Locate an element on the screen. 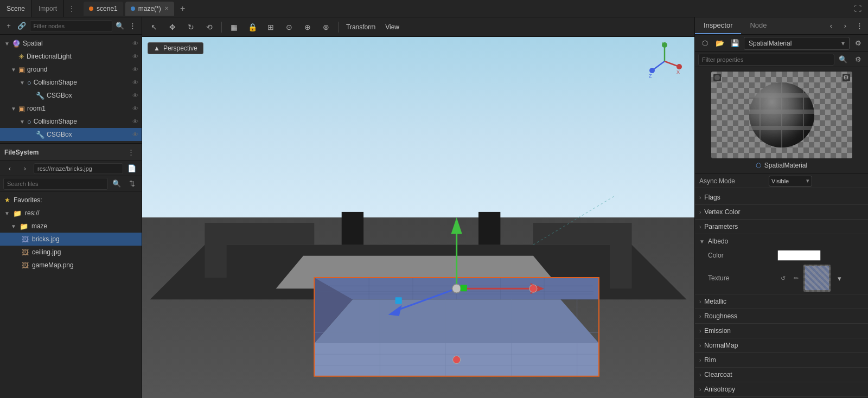 The width and height of the screenshot is (868, 398). search-nodes-button: 🔍 is located at coordinates (120, 26).